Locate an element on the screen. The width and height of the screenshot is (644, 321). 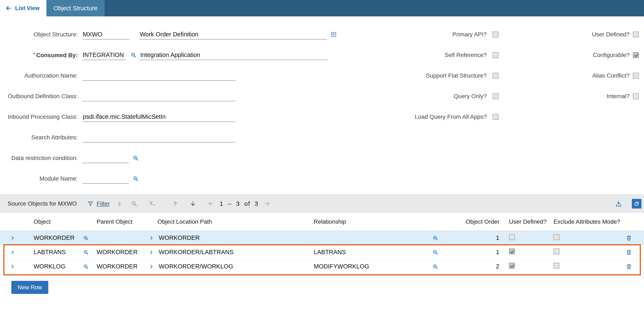
support-flat-structure-checkbox is located at coordinates (496, 76).